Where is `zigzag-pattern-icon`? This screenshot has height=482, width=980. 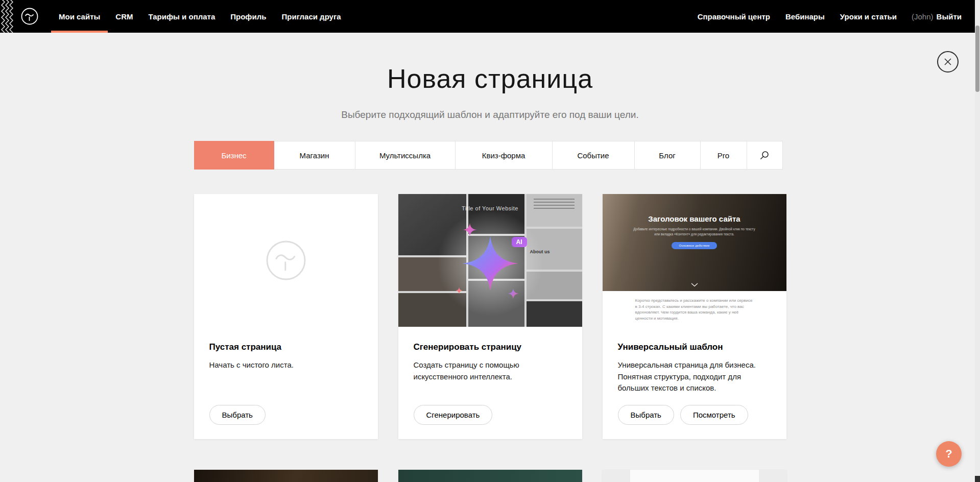 zigzag-pattern-icon is located at coordinates (7, 16).